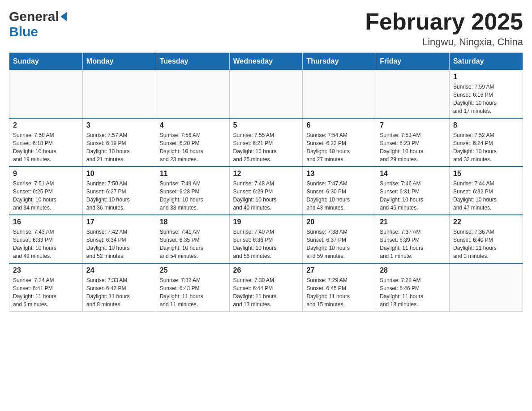 This screenshot has width=532, height=411. Describe the element at coordinates (64, 17) in the screenshot. I see `logo-triangle-icon` at that location.